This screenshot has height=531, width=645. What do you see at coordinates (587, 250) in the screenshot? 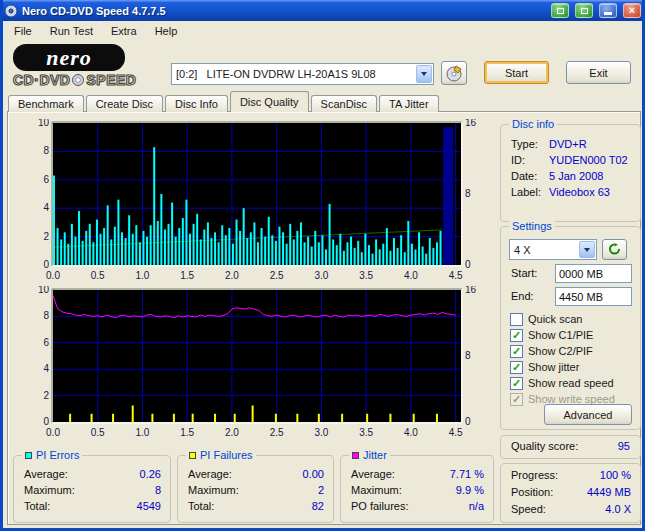
I see `scan-speed-dropdown-button` at bounding box center [587, 250].